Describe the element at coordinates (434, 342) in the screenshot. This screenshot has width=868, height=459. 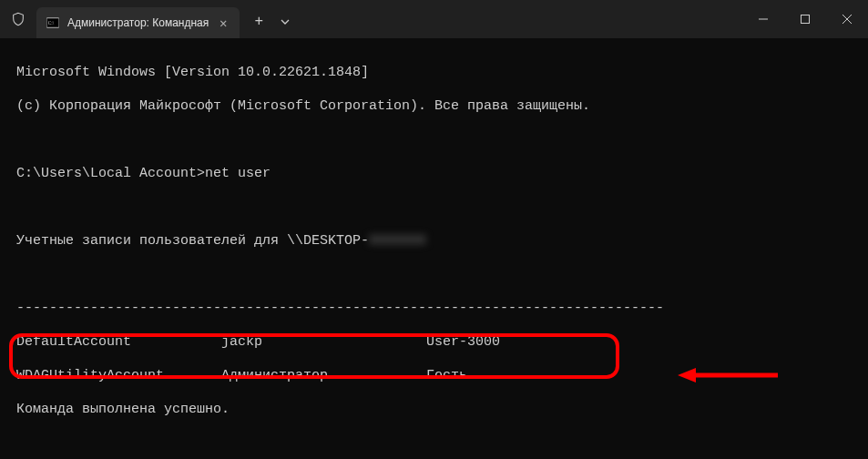
I see `output-row: DefaultAccountjackpUser-3000` at that location.